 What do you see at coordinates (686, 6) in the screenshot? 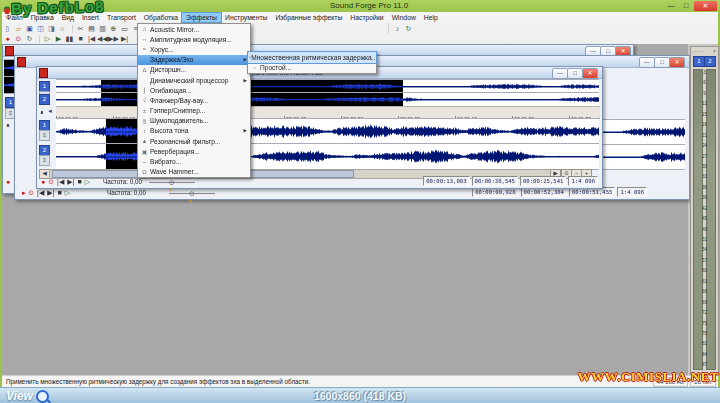
I see `maximize-button: □` at bounding box center [686, 6].